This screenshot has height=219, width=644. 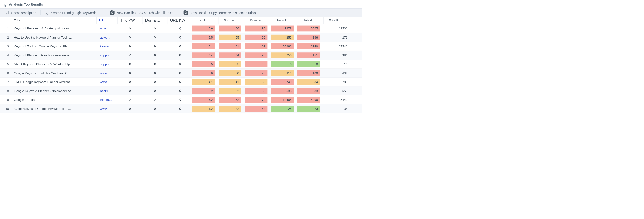 What do you see at coordinates (6, 109) in the screenshot?
I see `row-index: 10` at bounding box center [6, 109].